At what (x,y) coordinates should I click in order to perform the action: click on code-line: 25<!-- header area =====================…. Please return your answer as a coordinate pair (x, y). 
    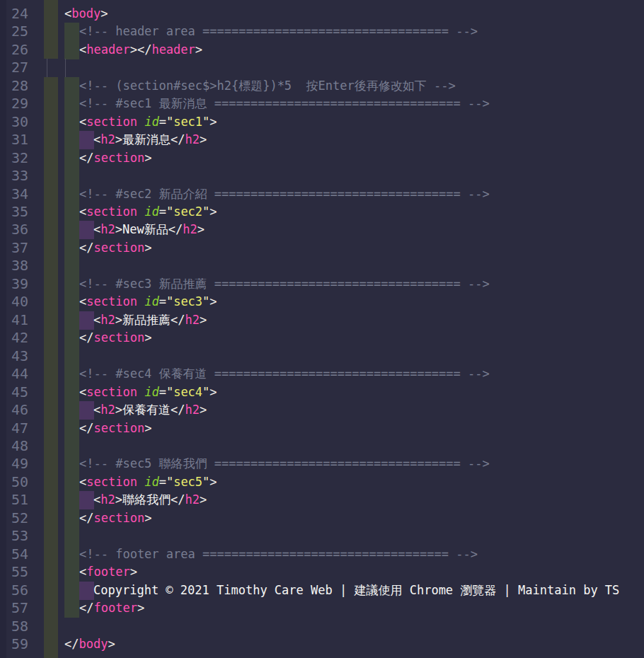
    Looking at the image, I should click on (322, 32).